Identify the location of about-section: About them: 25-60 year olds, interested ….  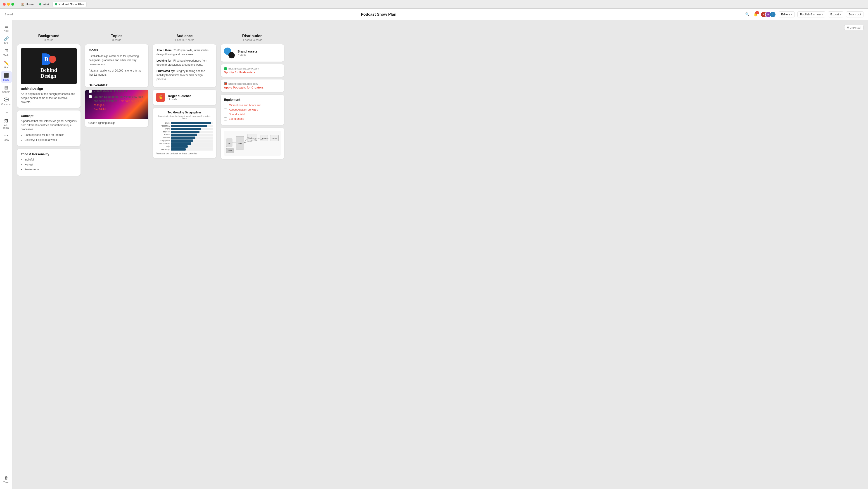
(185, 52).